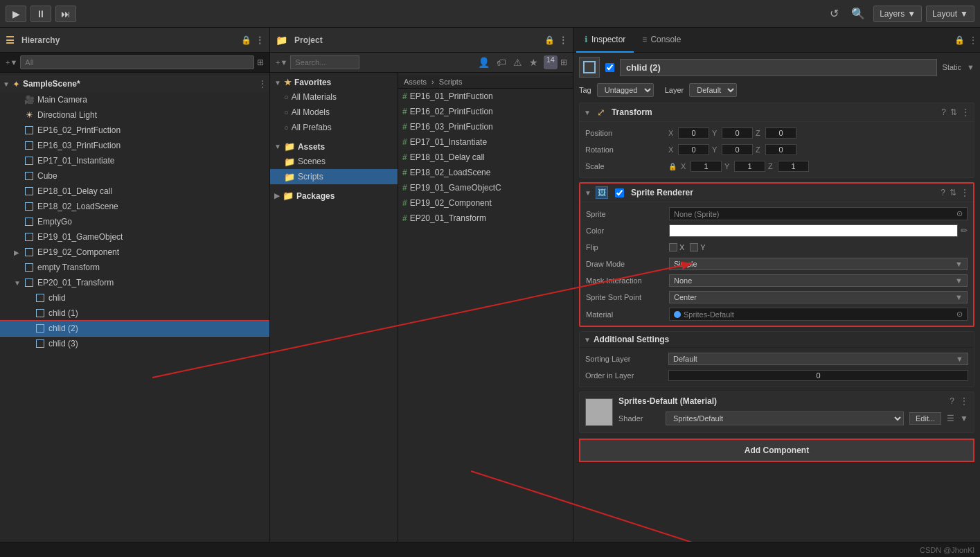 This screenshot has height=557, width=980. Describe the element at coordinates (694, 150) in the screenshot. I see `rotation-x-input` at that location.